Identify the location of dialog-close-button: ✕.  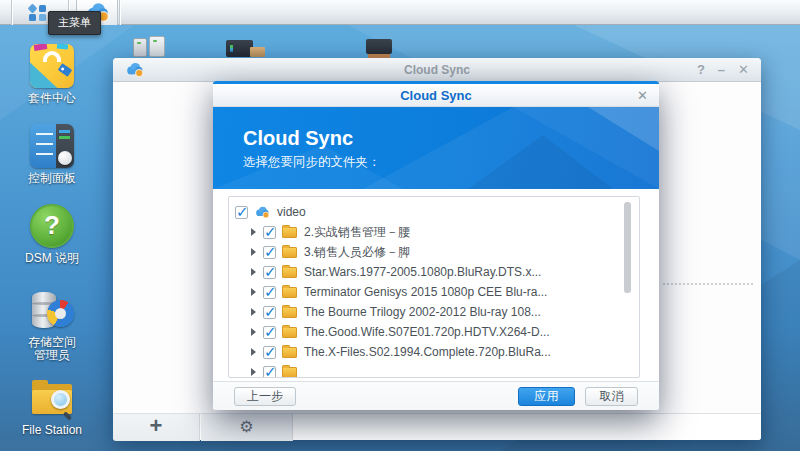
(642, 96).